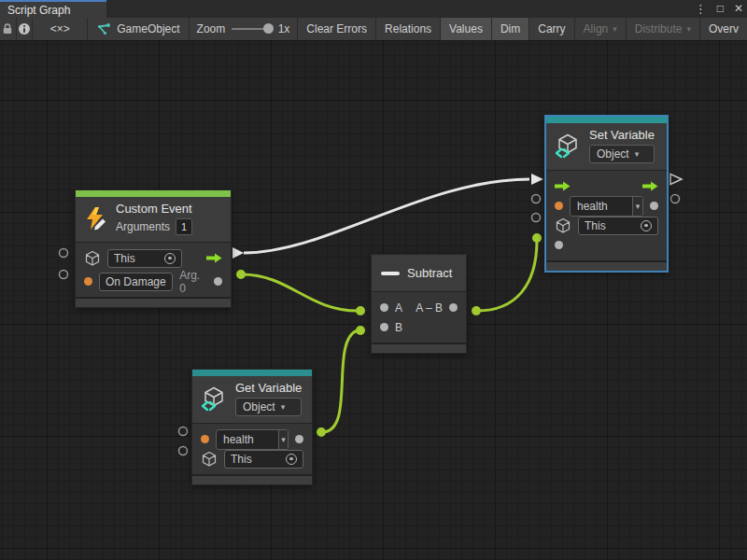 This screenshot has width=747, height=560. I want to click on arguments-count-field: 1, so click(184, 227).